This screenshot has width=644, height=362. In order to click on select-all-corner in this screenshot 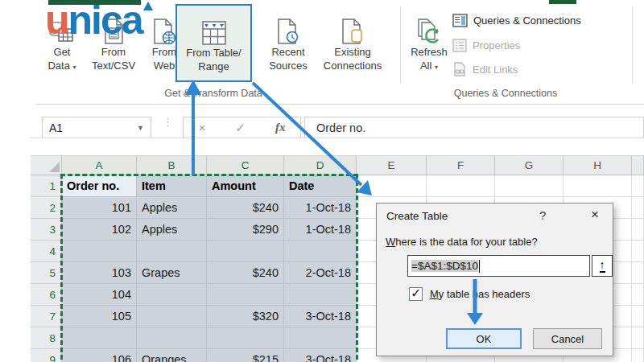, I will do `click(47, 166)`.